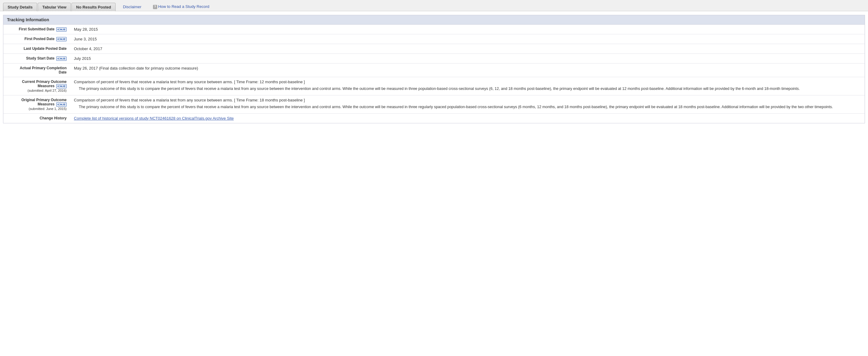 This screenshot has width=868, height=356. I want to click on table-row: Last Update Posted Date October 4, 2017, so click(434, 49).